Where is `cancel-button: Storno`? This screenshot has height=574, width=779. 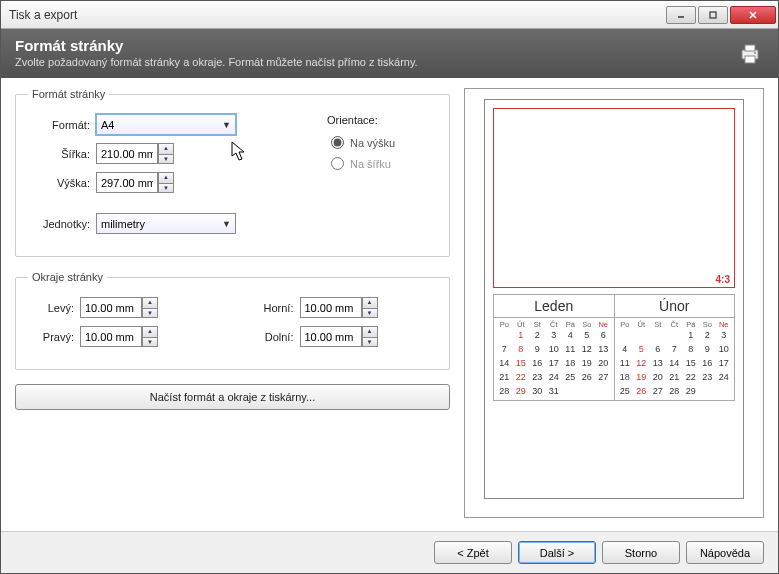
cancel-button: Storno is located at coordinates (641, 552).